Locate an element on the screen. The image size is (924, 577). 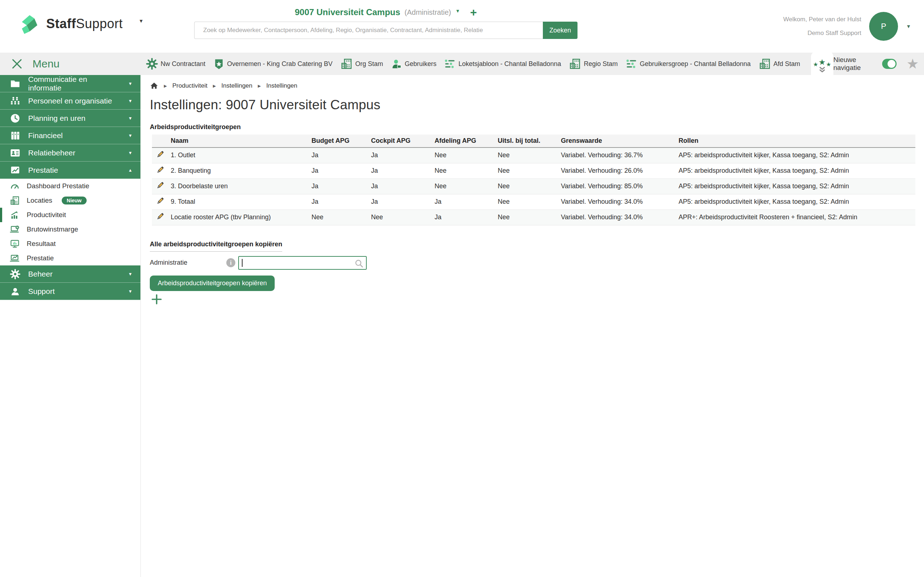
laptop-arrow-icon is located at coordinates (15, 258).